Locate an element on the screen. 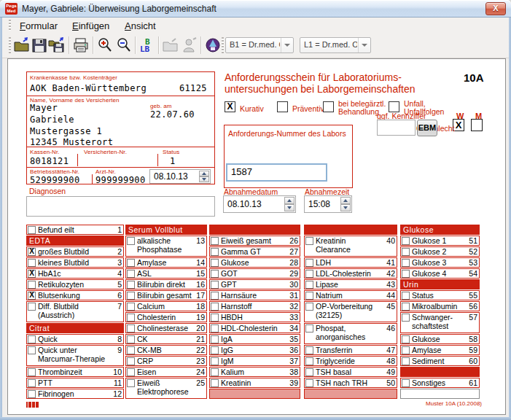 The width and height of the screenshot is (511, 420). lab-test-row: Fibrinogen12 is located at coordinates (75, 394).